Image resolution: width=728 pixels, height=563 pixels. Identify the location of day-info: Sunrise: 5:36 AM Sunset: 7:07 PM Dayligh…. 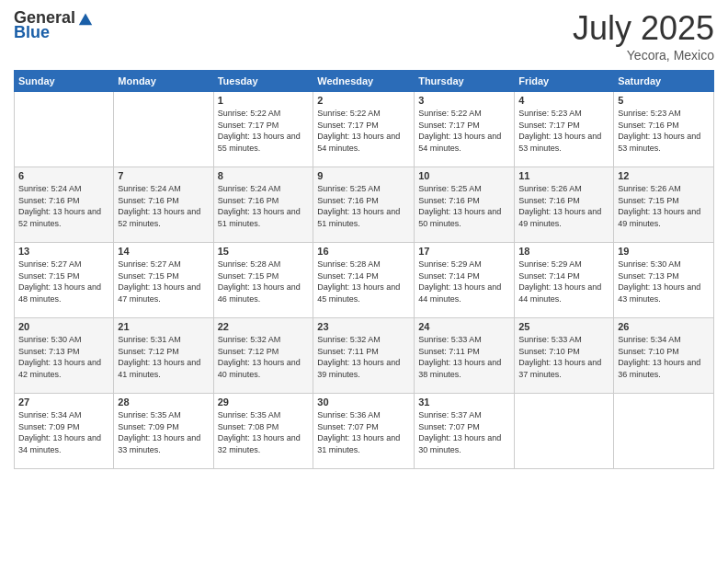
(364, 432).